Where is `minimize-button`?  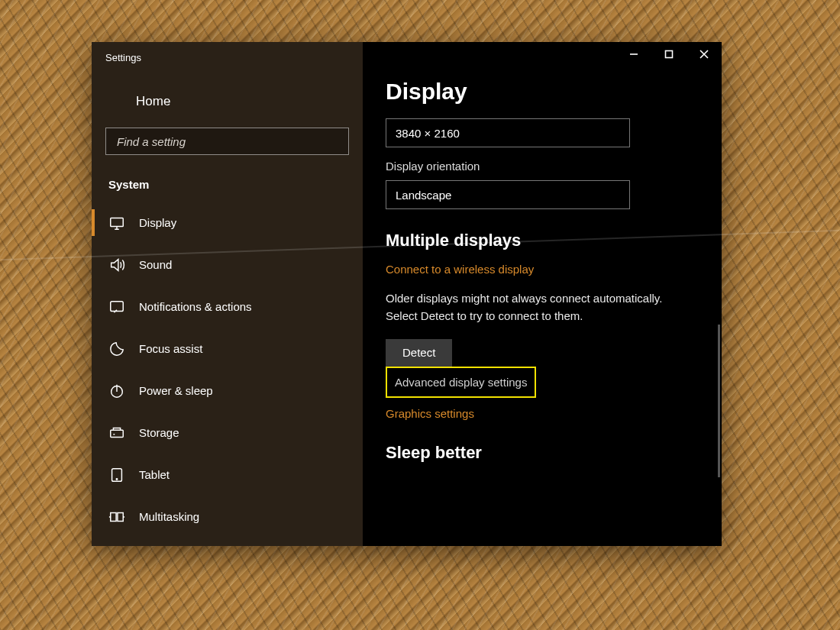 minimize-button is located at coordinates (634, 54).